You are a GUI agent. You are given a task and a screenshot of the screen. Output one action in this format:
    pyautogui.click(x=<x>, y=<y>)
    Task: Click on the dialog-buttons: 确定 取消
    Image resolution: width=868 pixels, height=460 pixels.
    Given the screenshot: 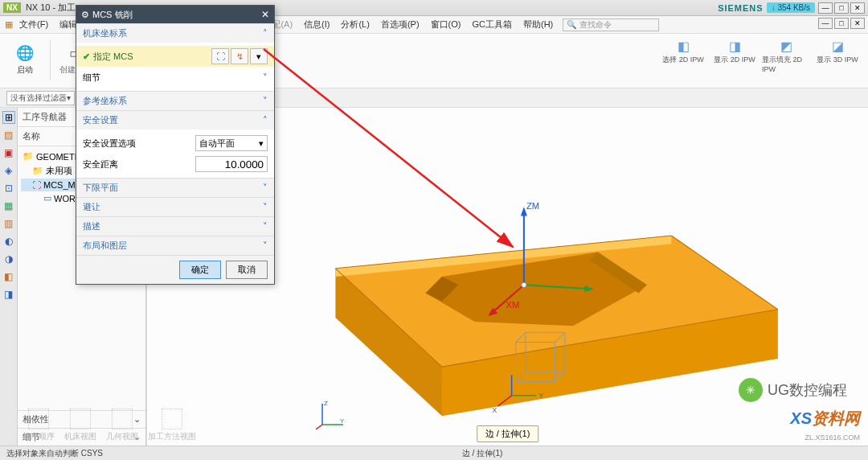 What is the action you would take?
    pyautogui.click(x=175, y=269)
    